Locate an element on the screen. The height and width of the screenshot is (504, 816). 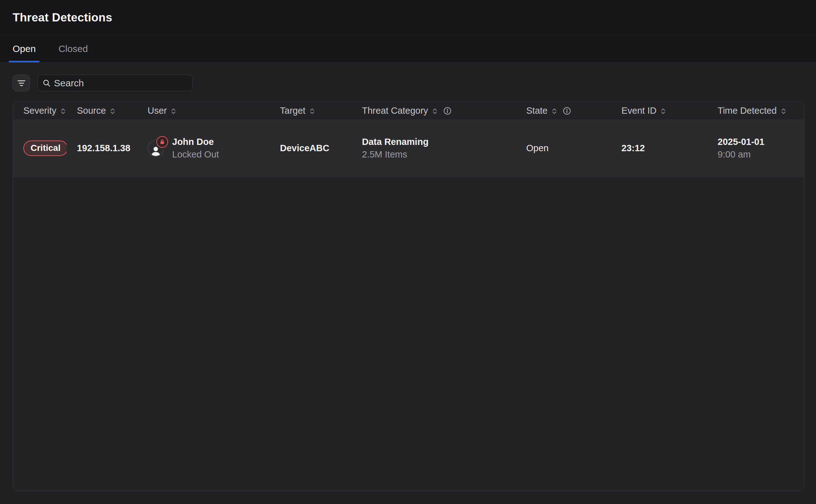
tab-bar: Open Closed is located at coordinates (408, 49).